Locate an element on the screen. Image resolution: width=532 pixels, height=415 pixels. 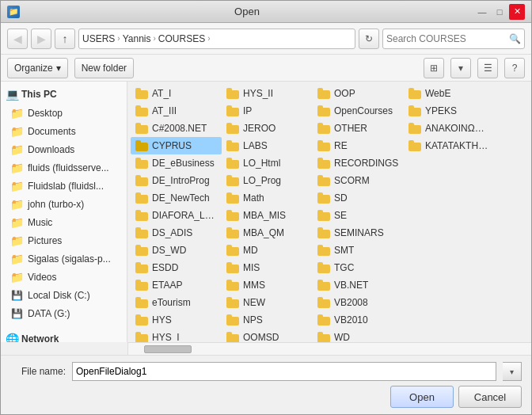
list-item: ESDD is located at coordinates (176, 268).